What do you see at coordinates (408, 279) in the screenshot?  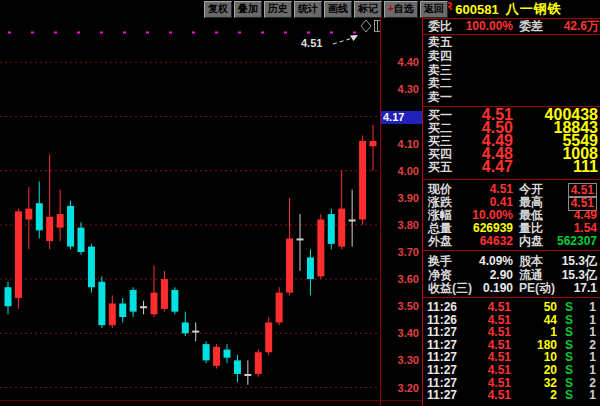 I see `axis-price-label: 3.60` at bounding box center [408, 279].